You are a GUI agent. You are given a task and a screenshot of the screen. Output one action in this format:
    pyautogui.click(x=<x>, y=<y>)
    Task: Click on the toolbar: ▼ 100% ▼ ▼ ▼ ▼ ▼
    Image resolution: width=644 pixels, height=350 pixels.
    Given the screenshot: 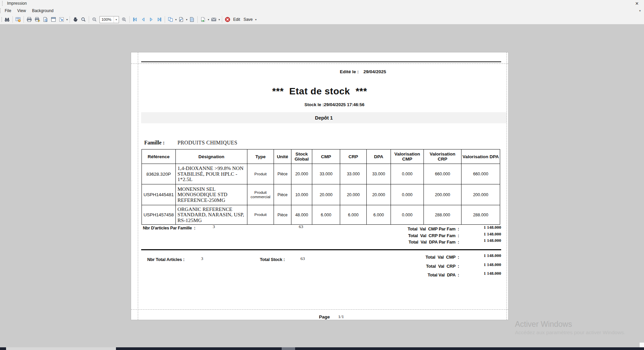 What is the action you would take?
    pyautogui.click(x=322, y=19)
    